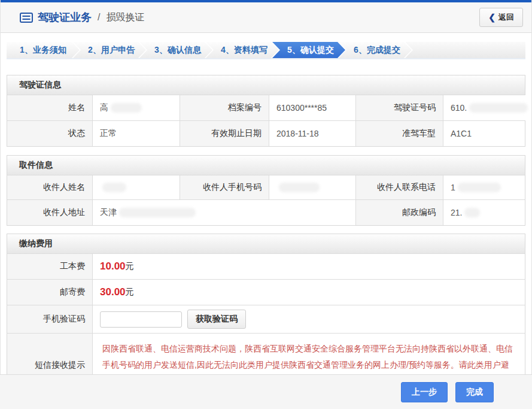  I want to click on license-info-title: 驾驶证信息, so click(266, 85).